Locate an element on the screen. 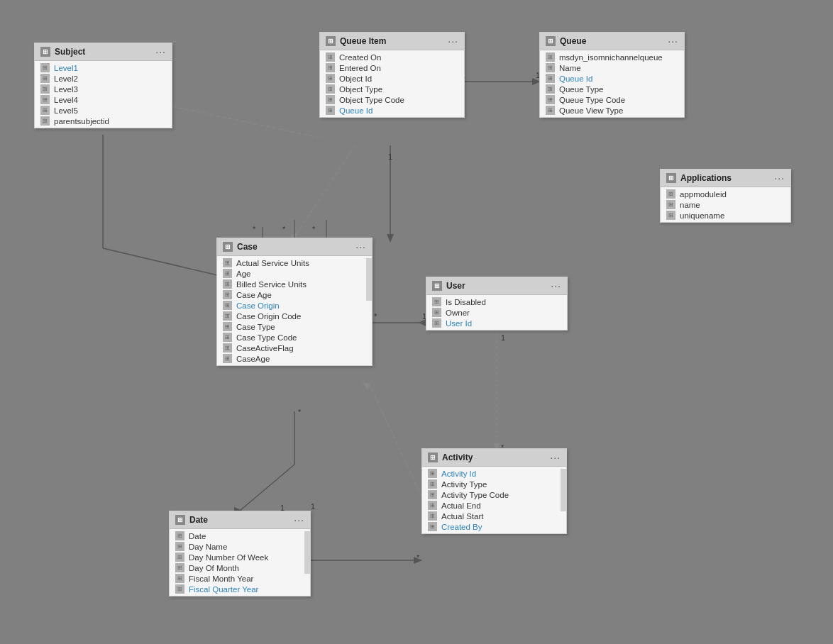 The width and height of the screenshot is (833, 644). queue-table-icon: ⊞ is located at coordinates (551, 41).